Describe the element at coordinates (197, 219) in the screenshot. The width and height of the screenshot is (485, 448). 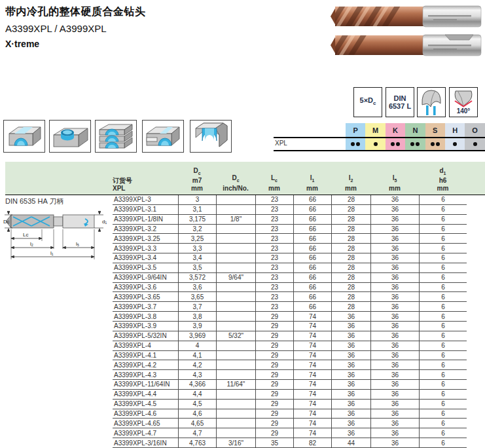
I see `value-cell: 3,175` at that location.